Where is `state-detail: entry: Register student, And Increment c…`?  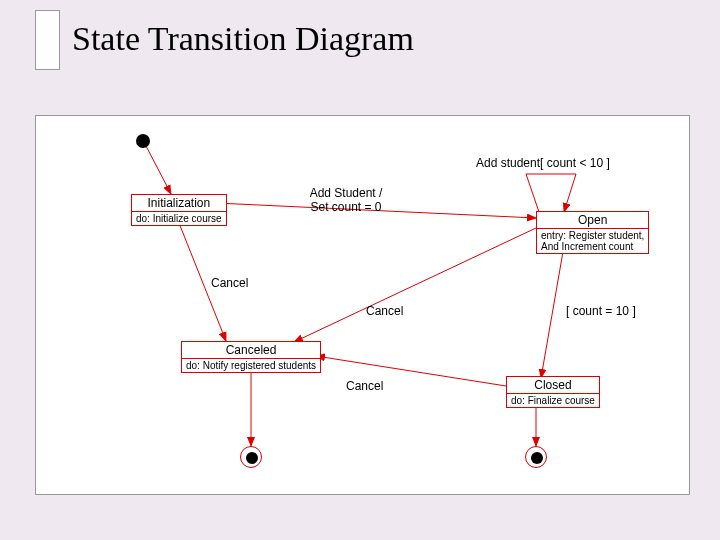
state-detail: entry: Register student, And Increment c… is located at coordinates (592, 242).